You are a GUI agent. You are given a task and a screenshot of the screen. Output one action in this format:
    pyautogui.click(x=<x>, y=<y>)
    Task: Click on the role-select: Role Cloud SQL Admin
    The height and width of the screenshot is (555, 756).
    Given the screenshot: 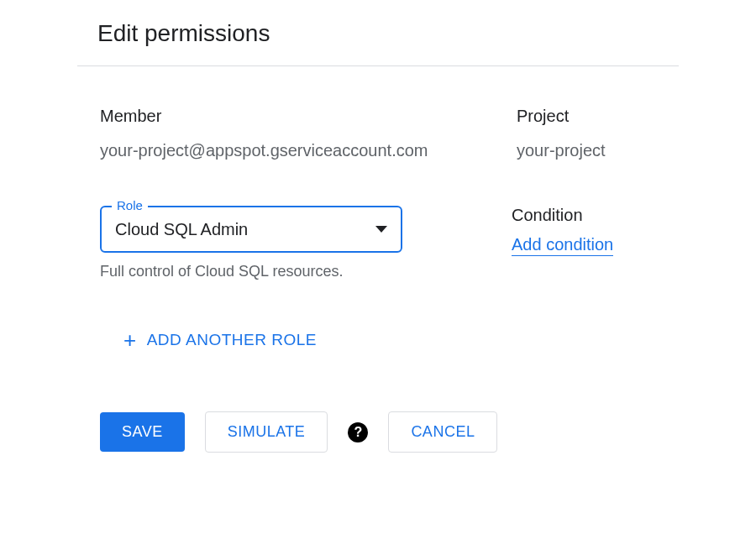 What is the action you would take?
    pyautogui.click(x=251, y=229)
    